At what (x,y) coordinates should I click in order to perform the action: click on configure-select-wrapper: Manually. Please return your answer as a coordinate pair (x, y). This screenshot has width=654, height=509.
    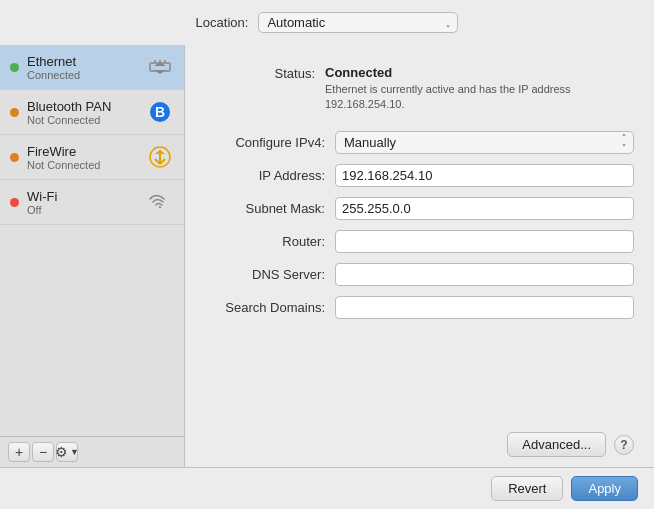
    Looking at the image, I should click on (484, 142).